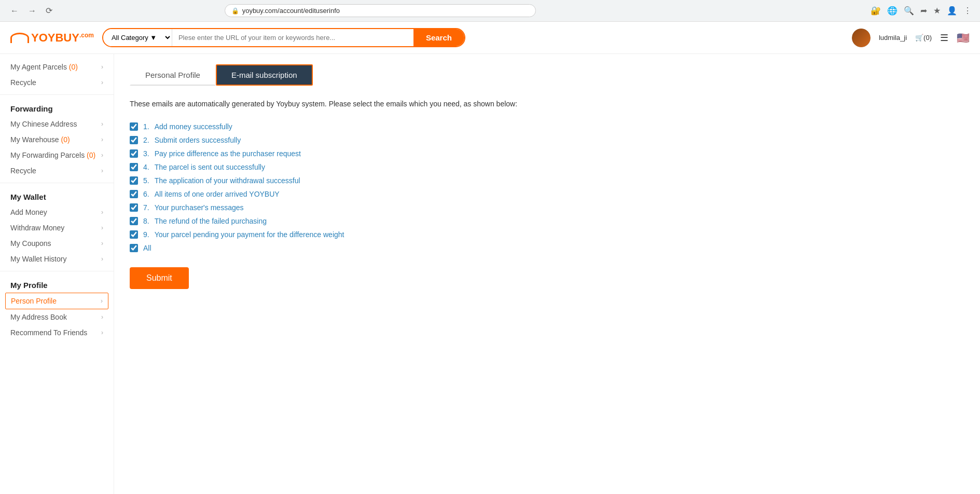 The height and width of the screenshot is (494, 980). Describe the element at coordinates (876, 10) in the screenshot. I see `key-icon: 🔐` at that location.